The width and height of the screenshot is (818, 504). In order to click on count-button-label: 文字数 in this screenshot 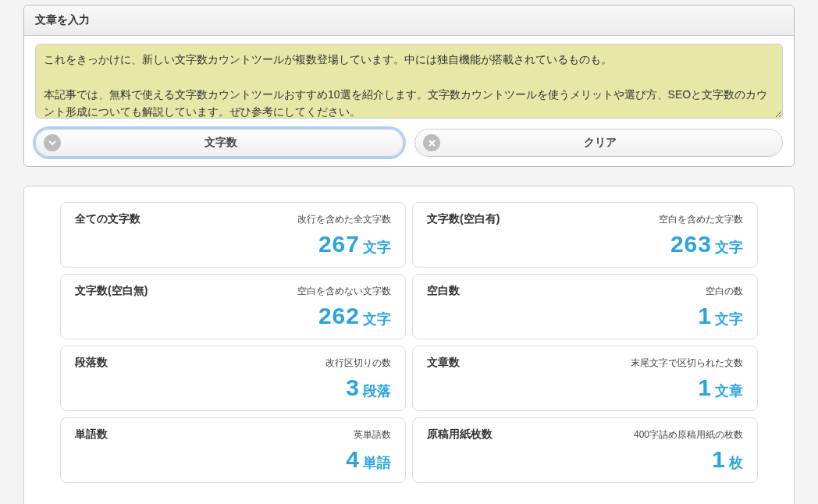, I will do `click(231, 143)`.